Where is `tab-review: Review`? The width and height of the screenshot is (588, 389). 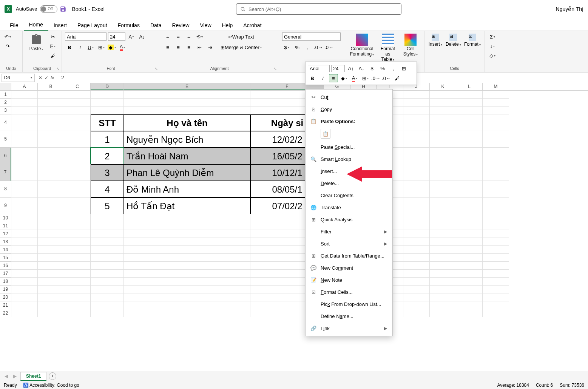 tab-review: Review is located at coordinates (181, 25).